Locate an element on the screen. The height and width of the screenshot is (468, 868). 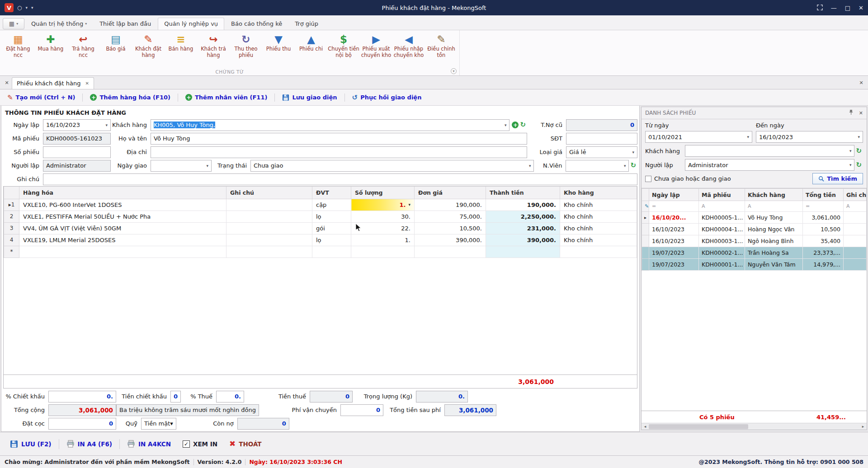
panel-creator-refresh-icon: ↻ is located at coordinates (859, 165).